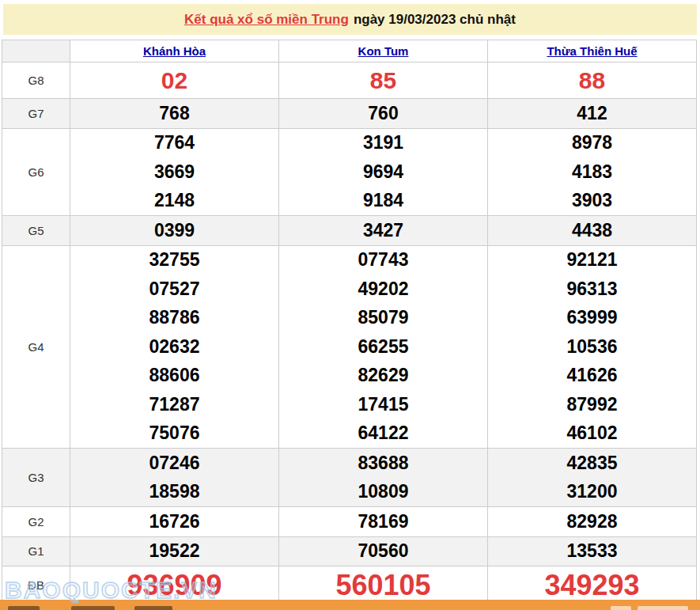  I want to click on prize-row-G2: G2167267816982928, so click(350, 522).